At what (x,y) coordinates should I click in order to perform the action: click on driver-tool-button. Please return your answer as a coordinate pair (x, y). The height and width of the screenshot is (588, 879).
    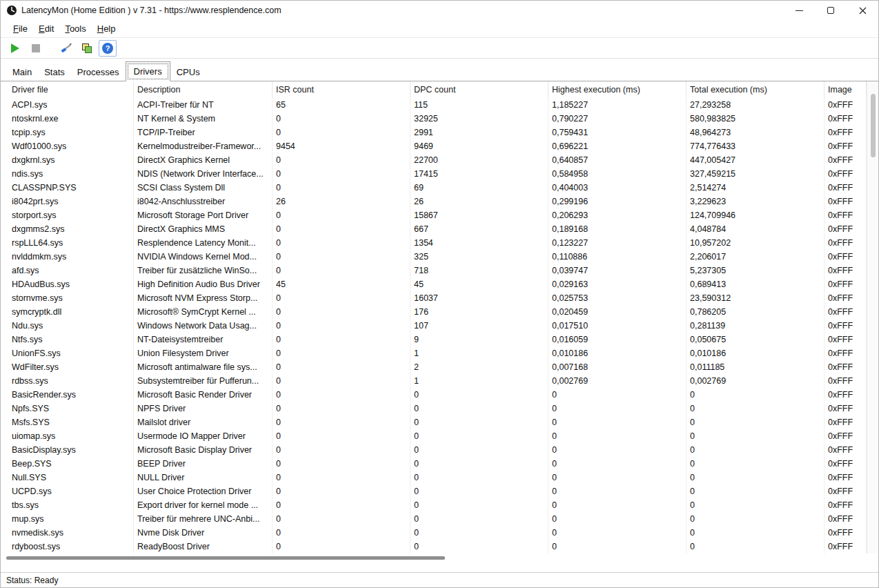
    Looking at the image, I should click on (66, 48).